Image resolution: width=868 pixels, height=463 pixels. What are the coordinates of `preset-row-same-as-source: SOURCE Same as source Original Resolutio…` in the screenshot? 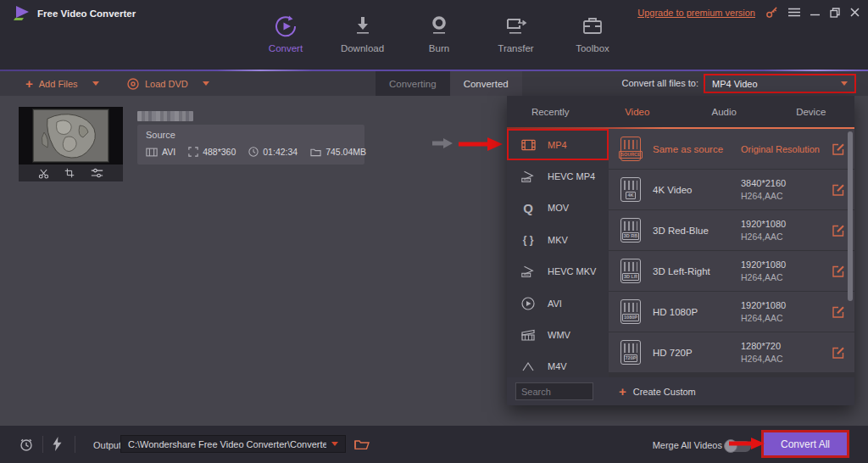 It's located at (732, 149).